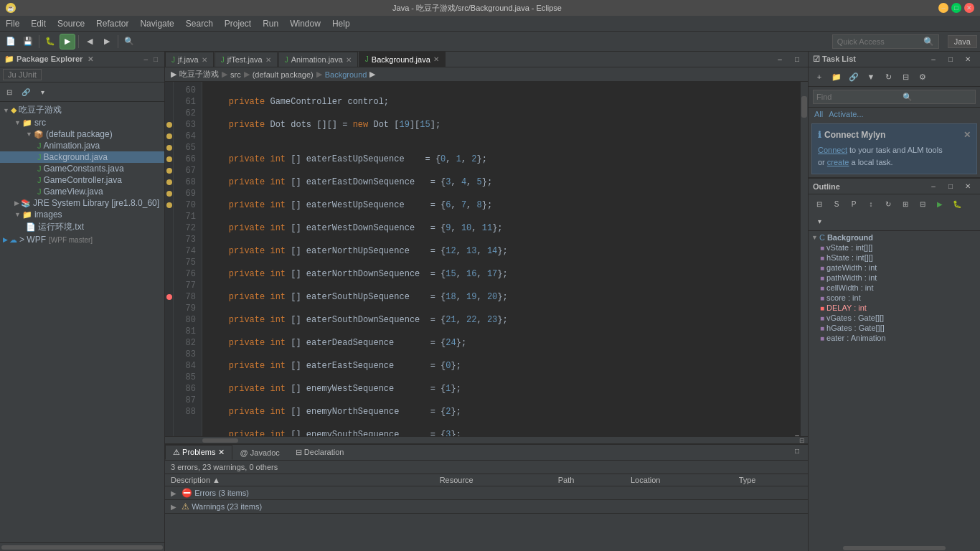 This screenshot has height=551, width=980. I want to click on tab-jf: J jf.java ✕, so click(189, 59).